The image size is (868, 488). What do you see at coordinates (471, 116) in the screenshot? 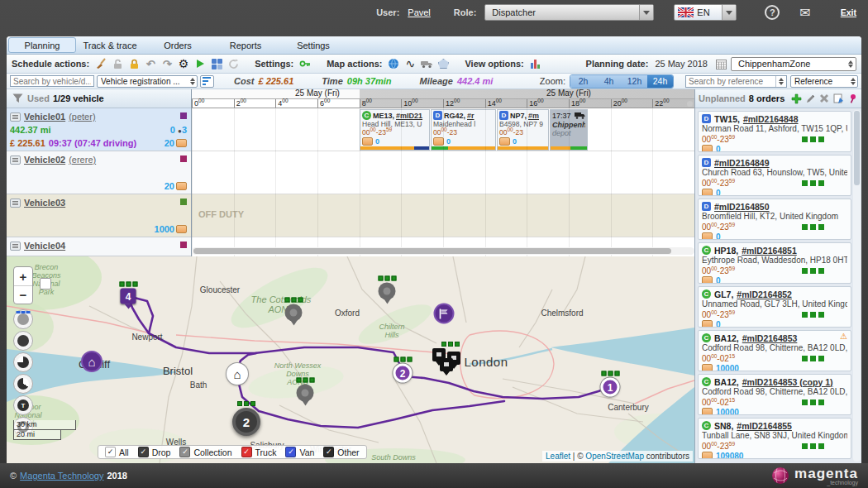
I see `order-id-link: #r` at bounding box center [471, 116].